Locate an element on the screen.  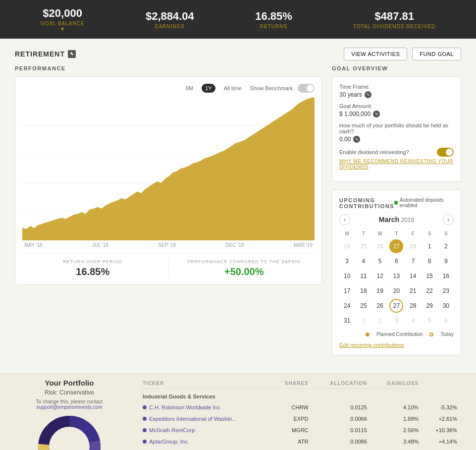
edit-contributions-link: Edit recurring contributions is located at coordinates (396, 345).